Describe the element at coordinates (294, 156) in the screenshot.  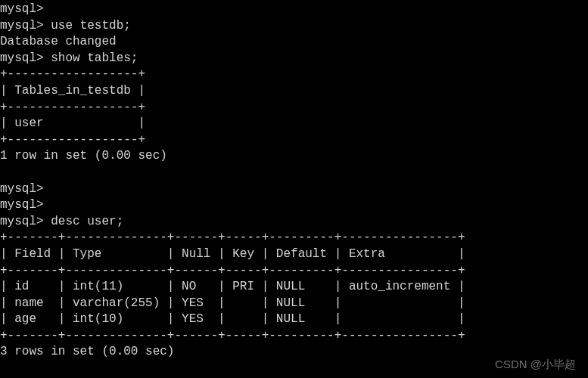
I see `result-summary: 1 row in set (0.00 sec)` at that location.